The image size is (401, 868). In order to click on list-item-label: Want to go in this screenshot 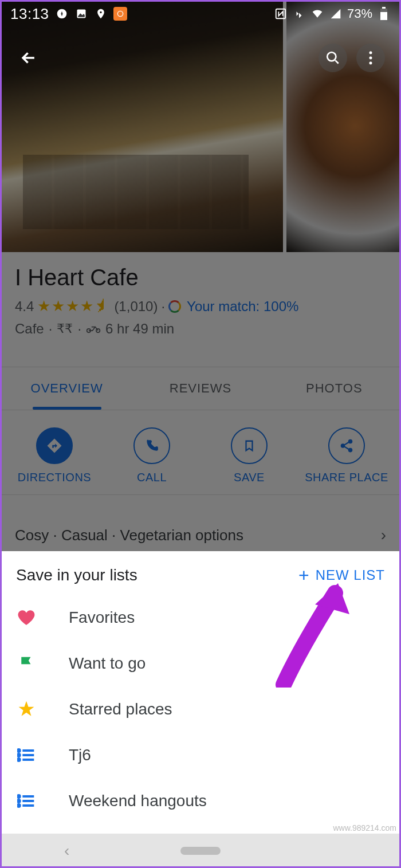, I will do `click(107, 663)`.